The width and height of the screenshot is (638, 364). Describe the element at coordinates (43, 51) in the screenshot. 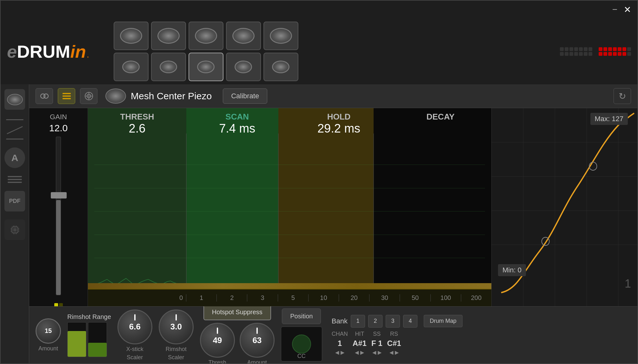

I see `logo-drum: DRUM` at that location.